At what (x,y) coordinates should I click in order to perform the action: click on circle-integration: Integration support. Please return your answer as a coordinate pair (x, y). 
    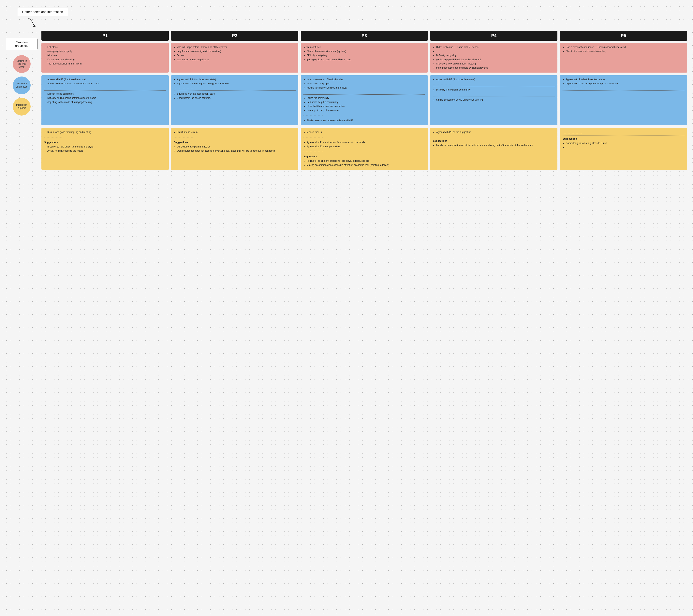
    Looking at the image, I should click on (22, 107).